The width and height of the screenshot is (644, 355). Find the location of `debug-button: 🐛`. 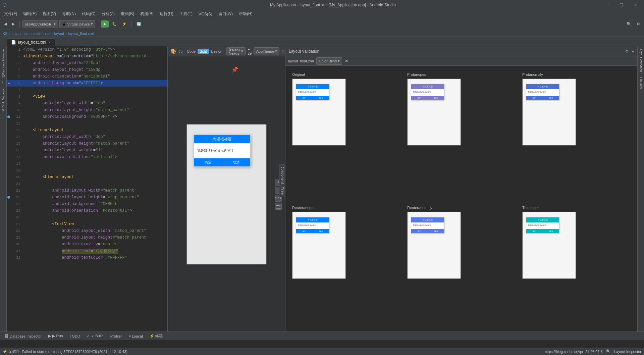

debug-button: 🐛 is located at coordinates (114, 24).